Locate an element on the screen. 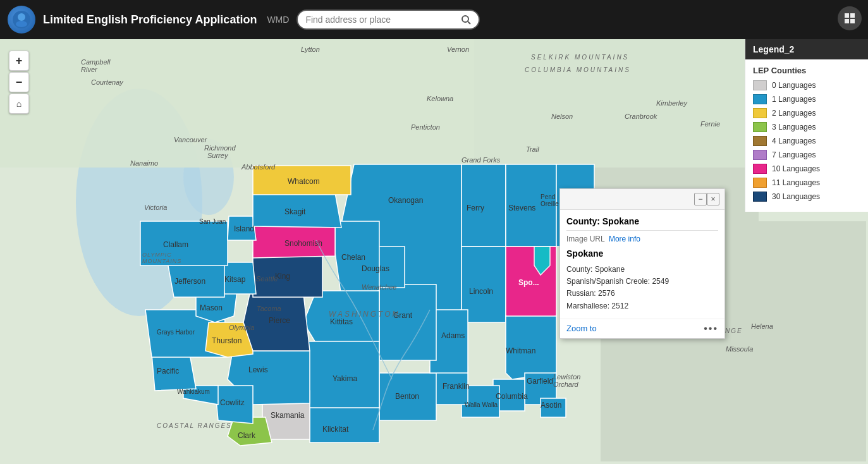  legend-item-label: 3 Languages is located at coordinates (794, 127).